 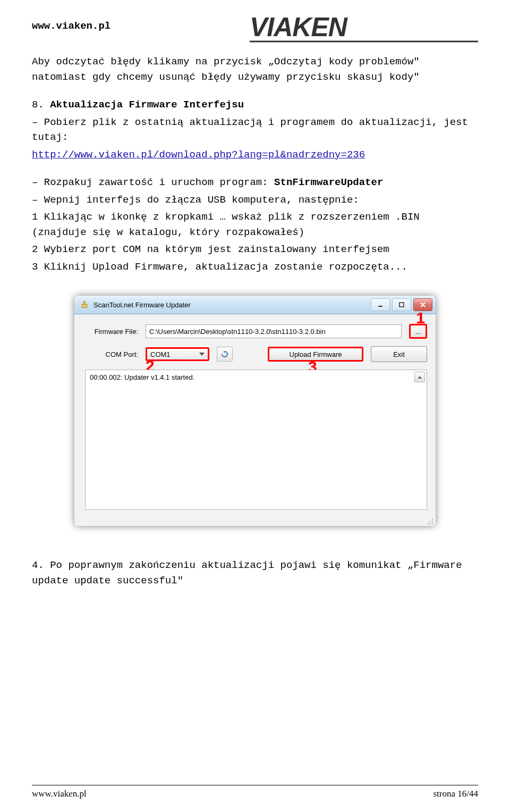 I want to click on paragraph-download: – Pobierz plik z ostatnią aktualizacją i…, so click(x=255, y=130).